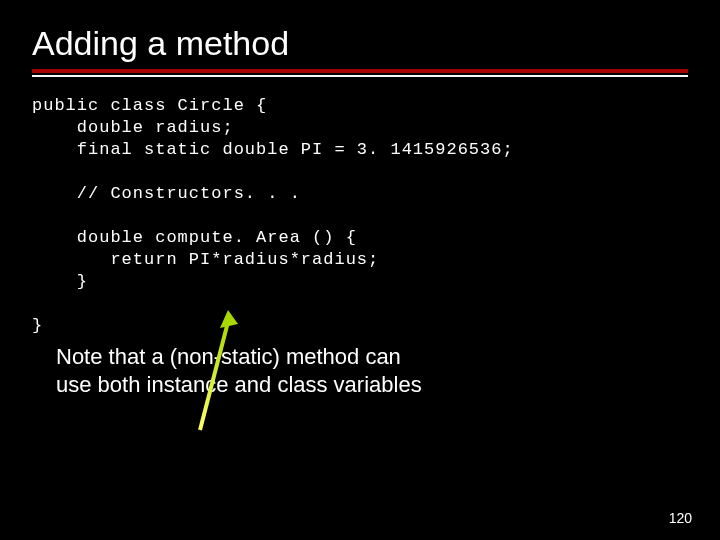  I want to click on code-line: // Constructors. . ., so click(166, 194).